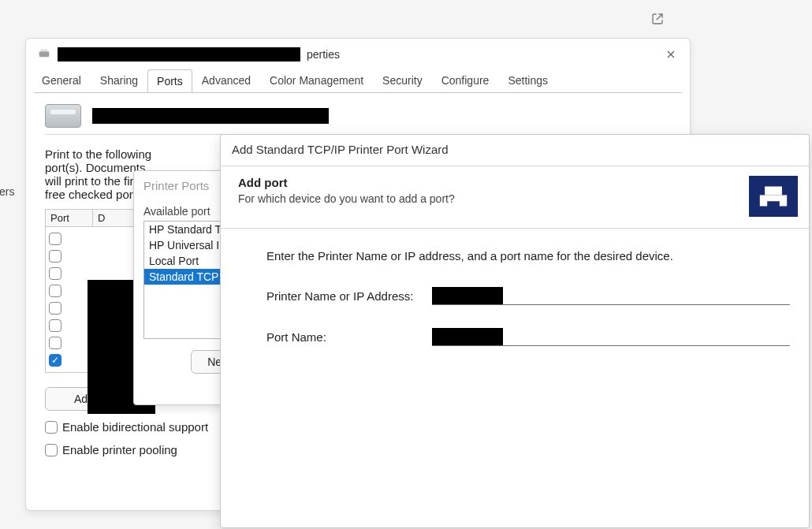  Describe the element at coordinates (347, 183) in the screenshot. I see `wizard-banner-heading: Add port` at that location.